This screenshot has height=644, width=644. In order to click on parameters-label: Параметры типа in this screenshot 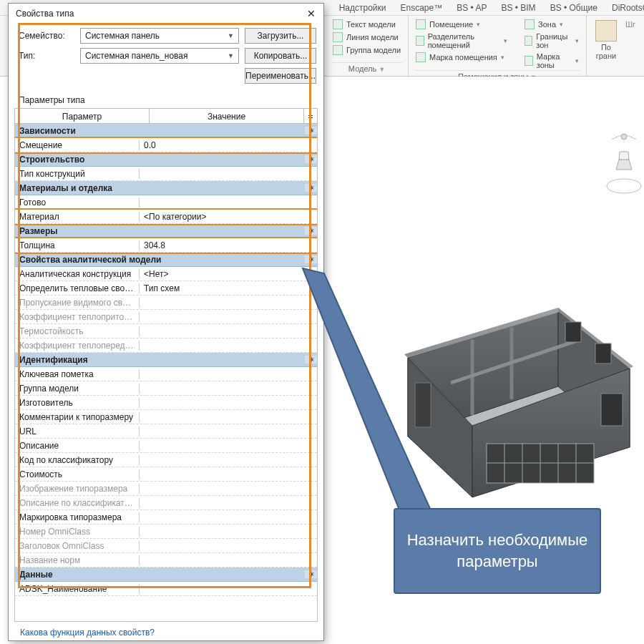, I will do `click(166, 98)`.